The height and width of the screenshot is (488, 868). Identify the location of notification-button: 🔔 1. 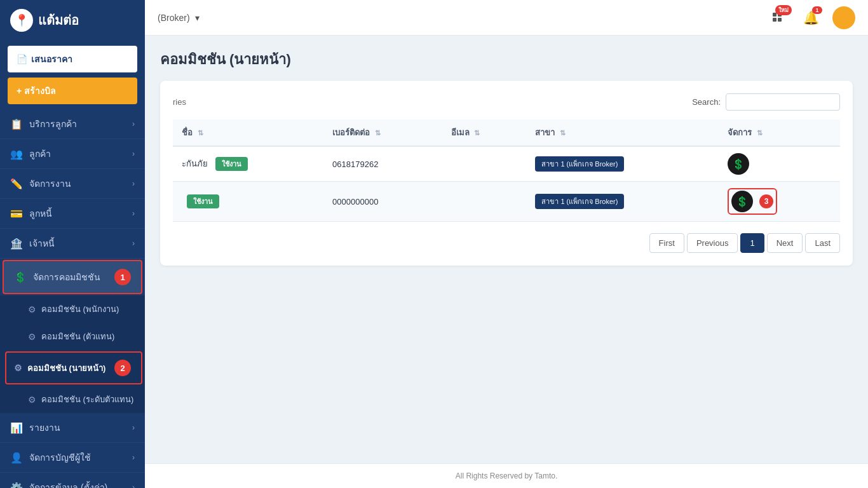
(811, 18).